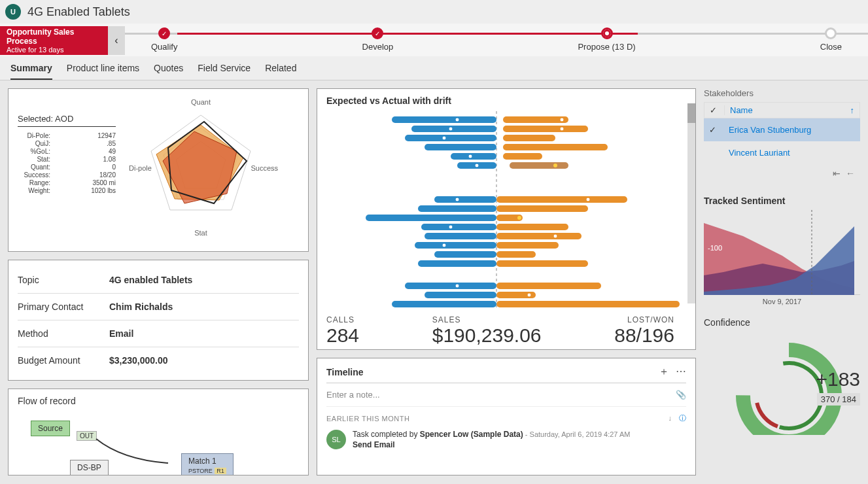 Image resolution: width=868 pixels, height=484 pixels. Describe the element at coordinates (281, 71) in the screenshot. I see `tab-related: Related` at that location.